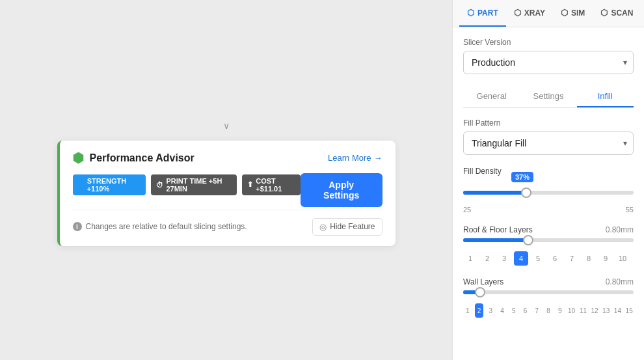 The height and width of the screenshot is (360, 644). What do you see at coordinates (548, 62) in the screenshot?
I see `slicer-version-select: Production` at bounding box center [548, 62].